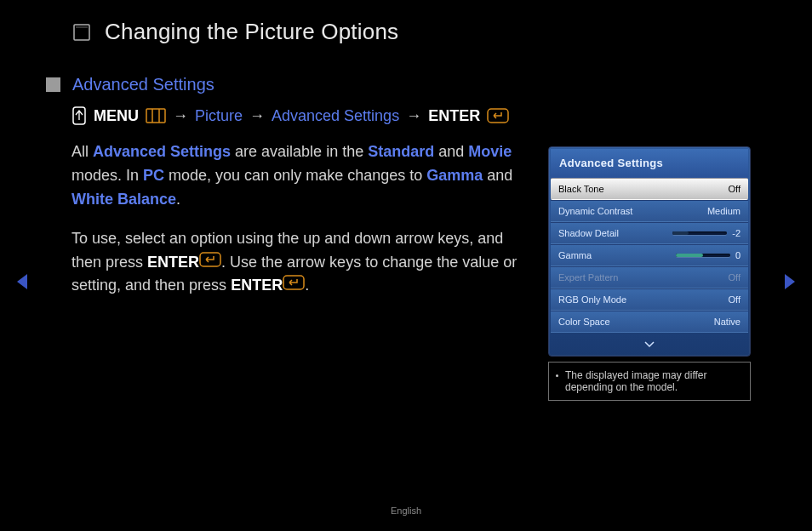 This screenshot has height=531, width=812. Describe the element at coordinates (455, 175) in the screenshot. I see `link-gamma: Gamma` at that location.